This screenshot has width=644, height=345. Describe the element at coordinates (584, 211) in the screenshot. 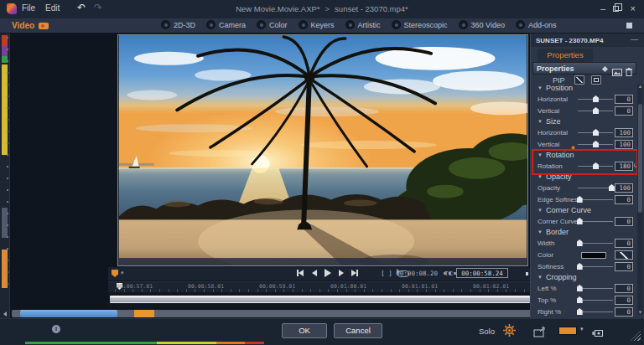

I see `section-header-corner-curve: ▼Corner Curve` at that location.